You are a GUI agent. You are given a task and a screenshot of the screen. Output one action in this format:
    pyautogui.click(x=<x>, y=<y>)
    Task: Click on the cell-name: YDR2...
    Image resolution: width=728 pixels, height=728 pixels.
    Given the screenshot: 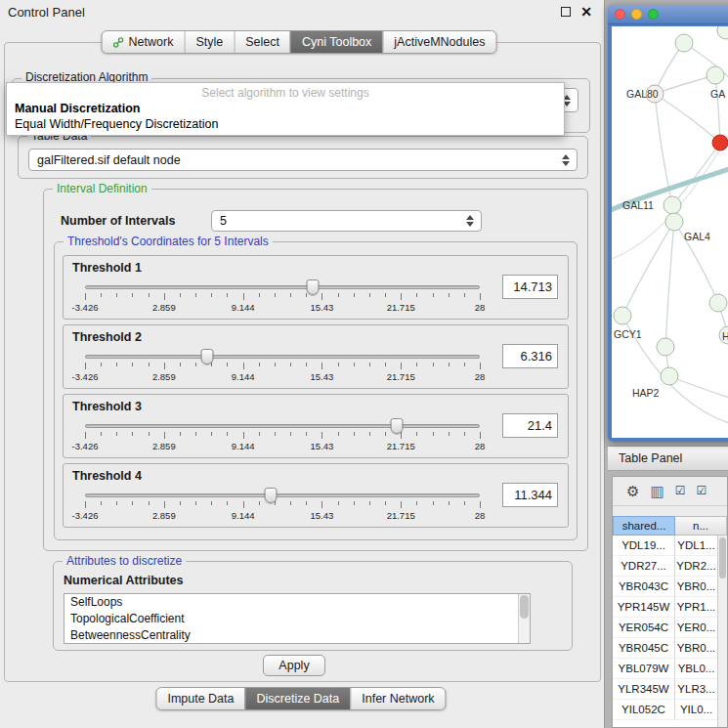 What is the action you would take?
    pyautogui.click(x=696, y=567)
    